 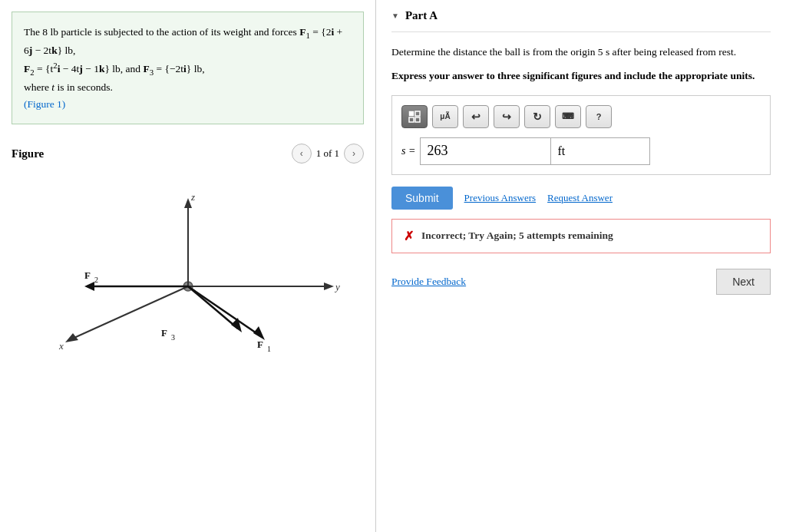 What do you see at coordinates (581, 282) in the screenshot?
I see `bottom-row: Provide Feedback Next` at bounding box center [581, 282].